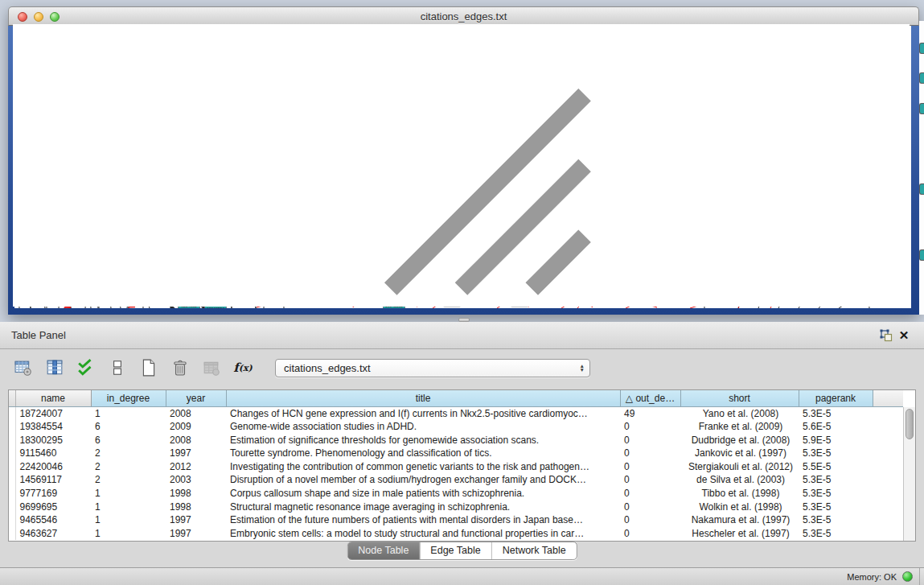 Image resolution: width=924 pixels, height=585 pixels. Describe the element at coordinates (456, 534) in the screenshot. I see `table-row: 946362711997Embryonic stem cells: a mode…` at that location.